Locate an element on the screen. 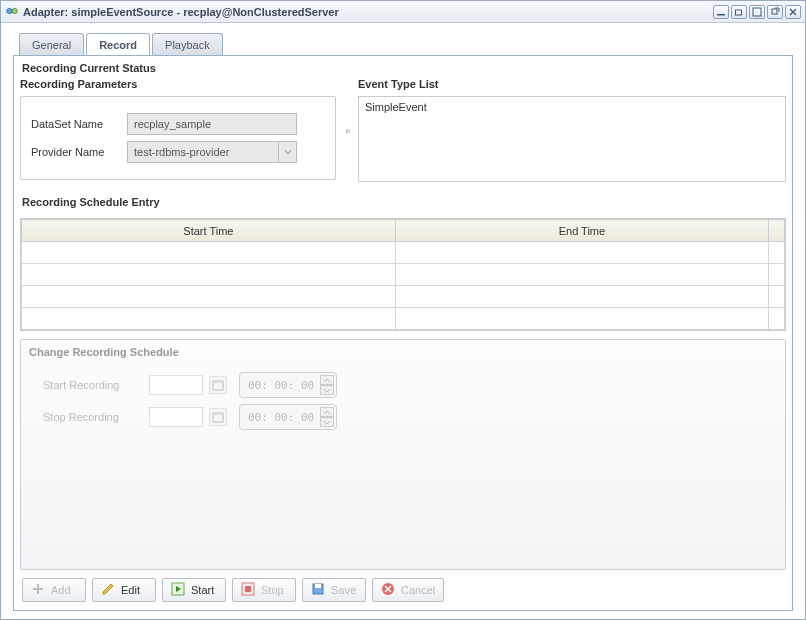 This screenshot has height=620, width=806. recording-params-label: Recording Parameters is located at coordinates (178, 84).